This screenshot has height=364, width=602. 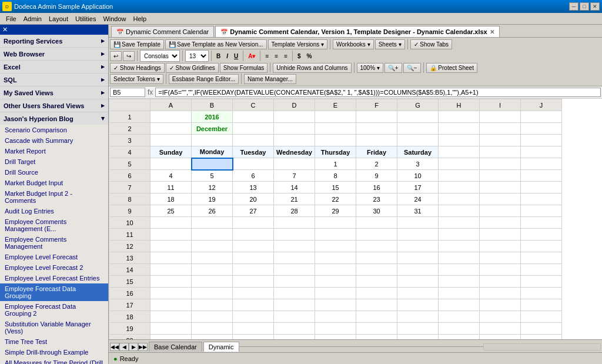 I want to click on col-header-f: F, so click(x=377, y=105).